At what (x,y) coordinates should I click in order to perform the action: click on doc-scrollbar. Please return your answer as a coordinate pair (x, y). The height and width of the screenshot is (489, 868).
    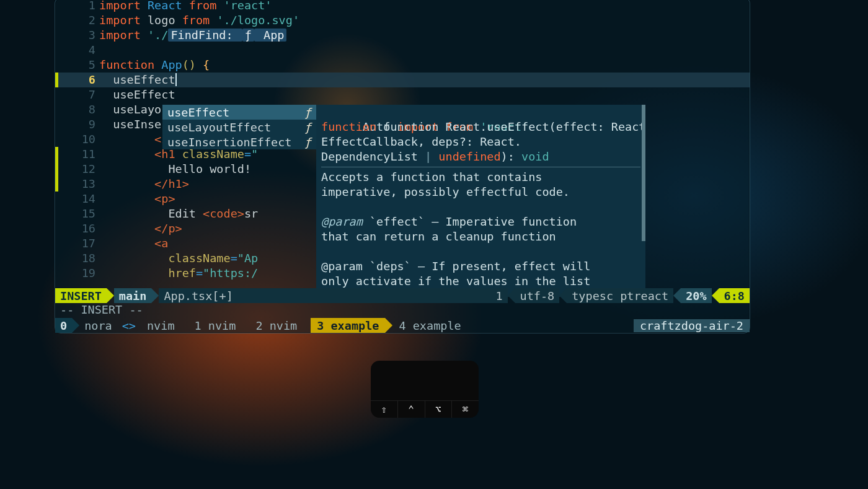
    Looking at the image, I should click on (644, 173).